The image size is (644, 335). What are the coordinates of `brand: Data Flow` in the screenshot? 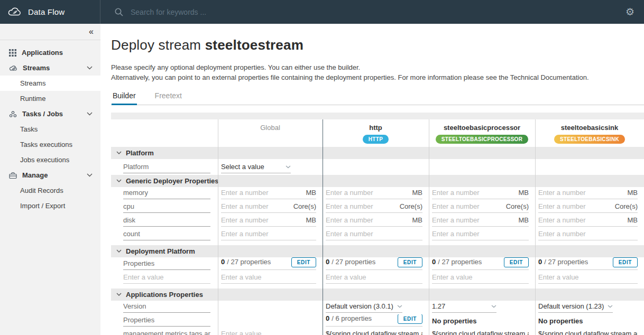 It's located at (50, 12).